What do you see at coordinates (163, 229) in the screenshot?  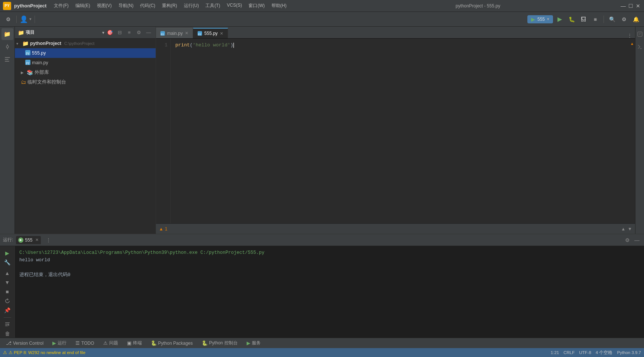 I see `warning-count-button: ▲ 1` at bounding box center [163, 229].